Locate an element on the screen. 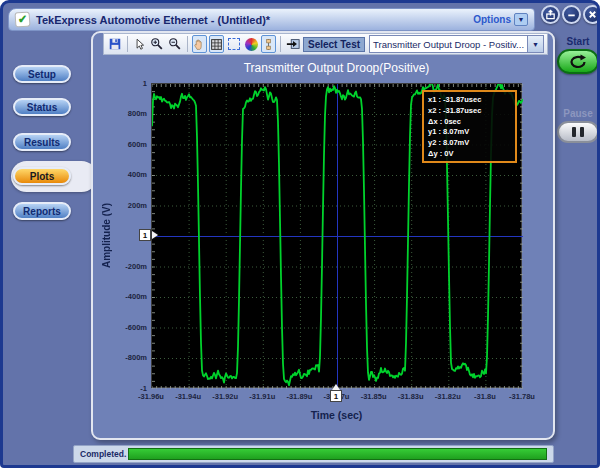 This screenshot has width=600, height=468. test-select-dropdown: Transmitter Output Droop - Positiv... ▼ is located at coordinates (456, 44).